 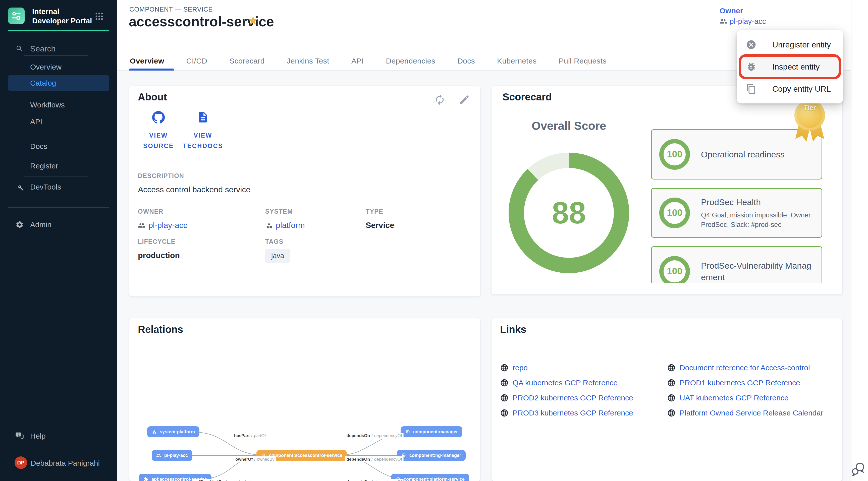 I want to click on sidebar-item-label: Register, so click(x=44, y=166).